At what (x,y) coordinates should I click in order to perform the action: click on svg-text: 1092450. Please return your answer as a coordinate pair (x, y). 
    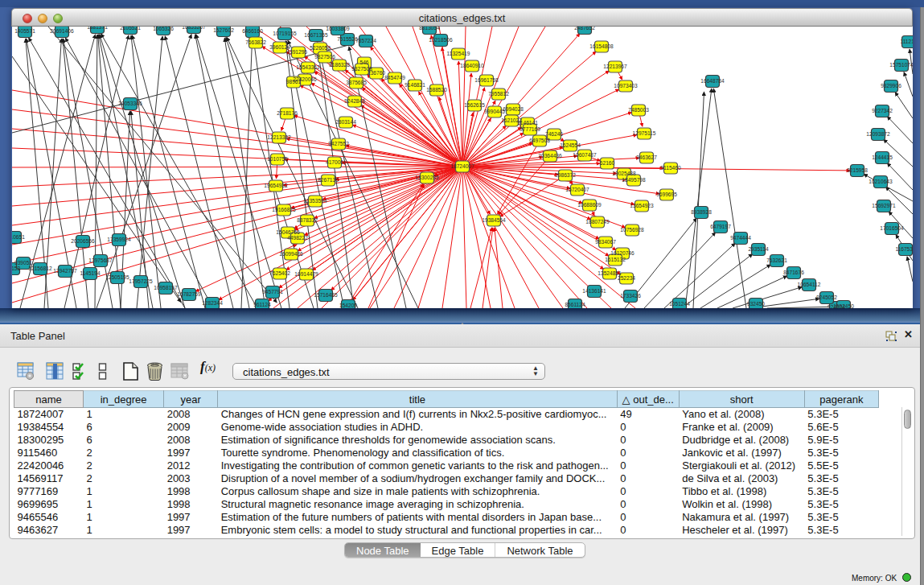
    Looking at the image, I should click on (844, 306).